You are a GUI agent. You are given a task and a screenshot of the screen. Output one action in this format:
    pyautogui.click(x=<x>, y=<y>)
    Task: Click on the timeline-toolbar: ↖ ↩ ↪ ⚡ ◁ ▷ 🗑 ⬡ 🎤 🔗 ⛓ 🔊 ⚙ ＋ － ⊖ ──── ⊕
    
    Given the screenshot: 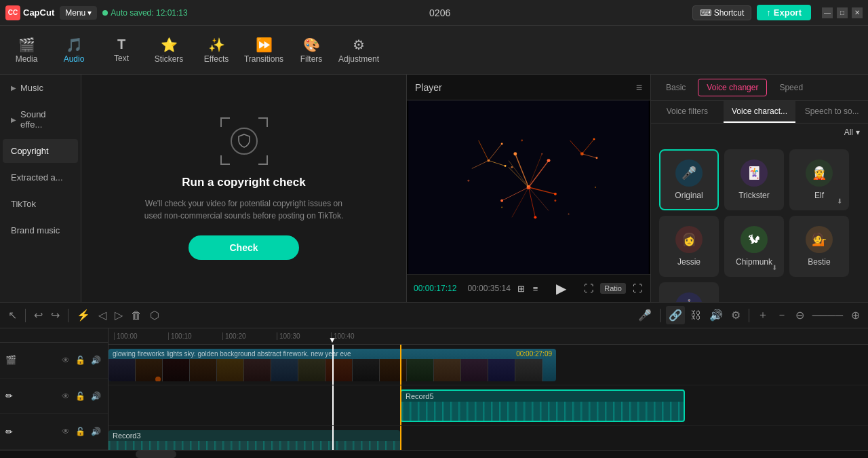 What is the action you would take?
    pyautogui.click(x=434, y=316)
    